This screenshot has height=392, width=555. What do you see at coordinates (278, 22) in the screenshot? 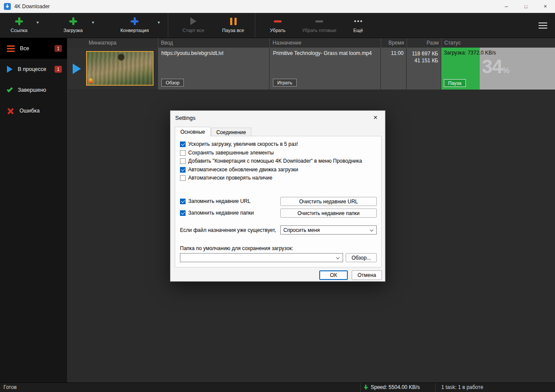
I see `remove-icon` at bounding box center [278, 22].